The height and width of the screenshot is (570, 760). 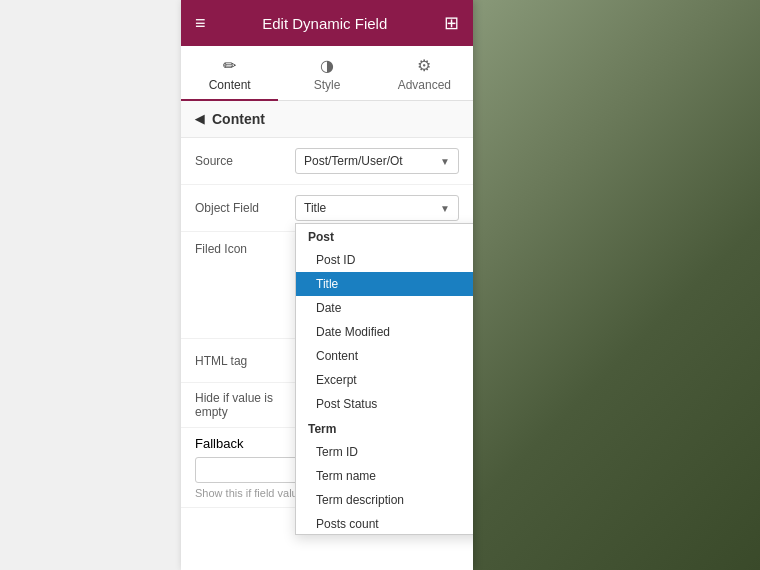 I want to click on dropdown-list: Post Post ID Title Date Date Modified Co…, so click(x=384, y=379).